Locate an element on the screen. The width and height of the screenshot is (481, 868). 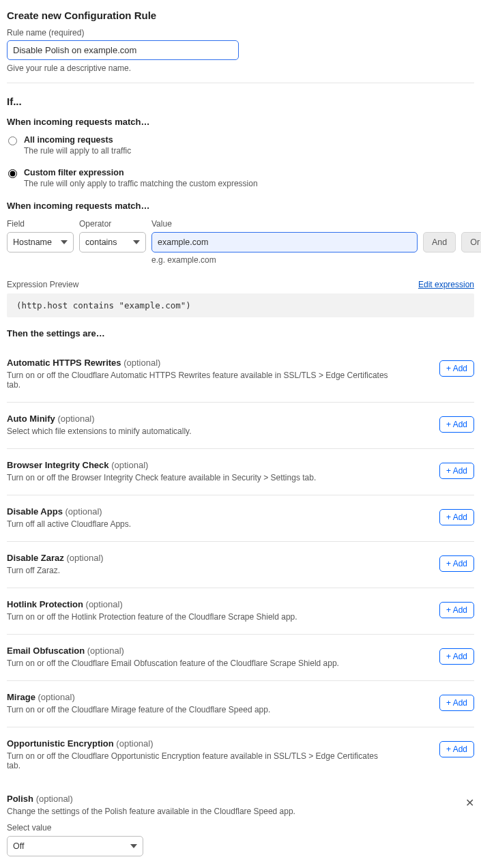
and-button: And is located at coordinates (439, 242).